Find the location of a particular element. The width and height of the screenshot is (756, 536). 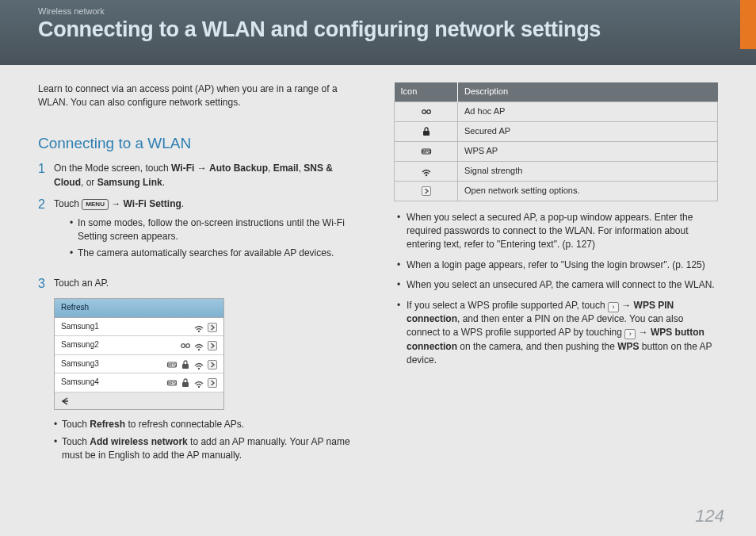

bullet: The camera automatically searches for av… is located at coordinates (216, 254).